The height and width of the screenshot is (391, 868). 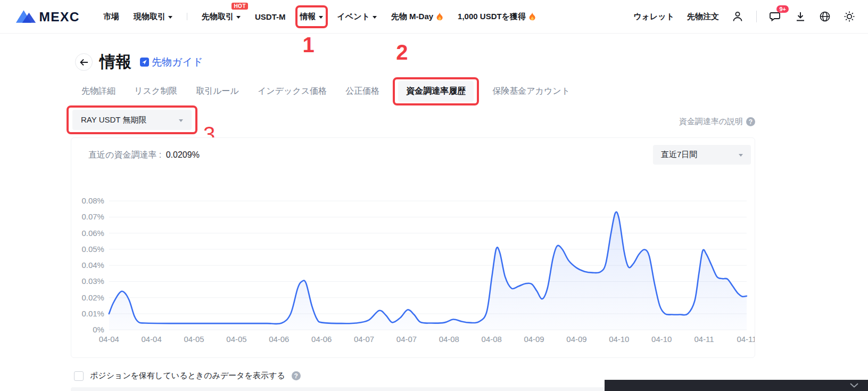 I want to click on svg-text: 0.08%, so click(x=93, y=200).